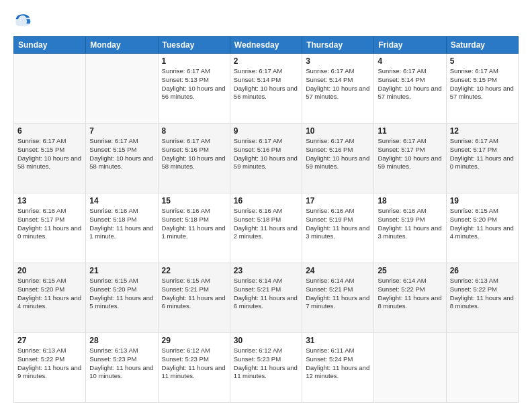  Describe the element at coordinates (266, 158) in the screenshot. I see `calendar-cell: 9Sunrise: 6:17 AM Sunset: 5:16 PM Daylig…` at that location.